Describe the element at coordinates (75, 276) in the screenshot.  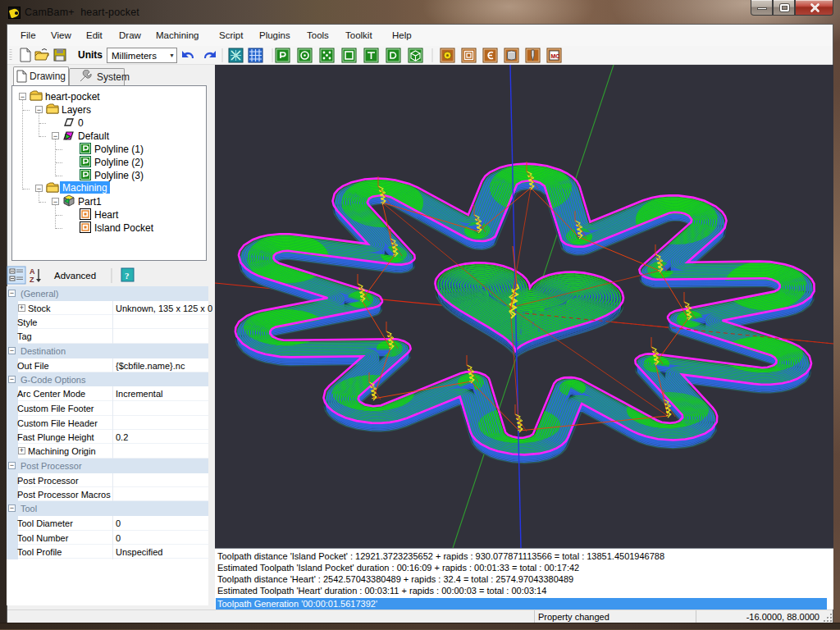
I see `svg-text: Advanced` at that location.